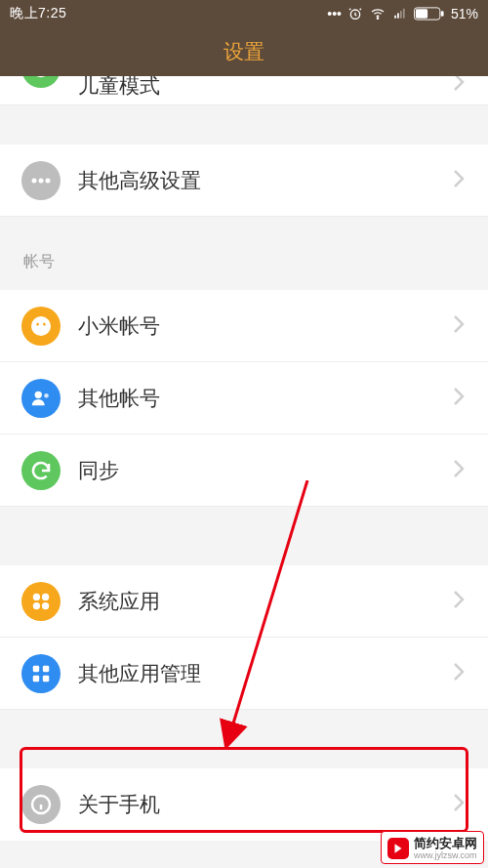 The height and width of the screenshot is (868, 488). Describe the element at coordinates (265, 601) in the screenshot. I see `row-label: 系统应用` at that location.